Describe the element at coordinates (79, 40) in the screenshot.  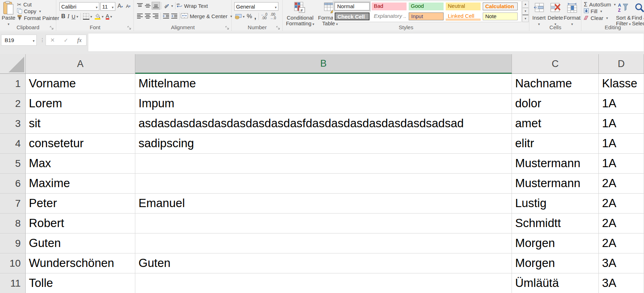
I see `insert-function-icon` at that location.